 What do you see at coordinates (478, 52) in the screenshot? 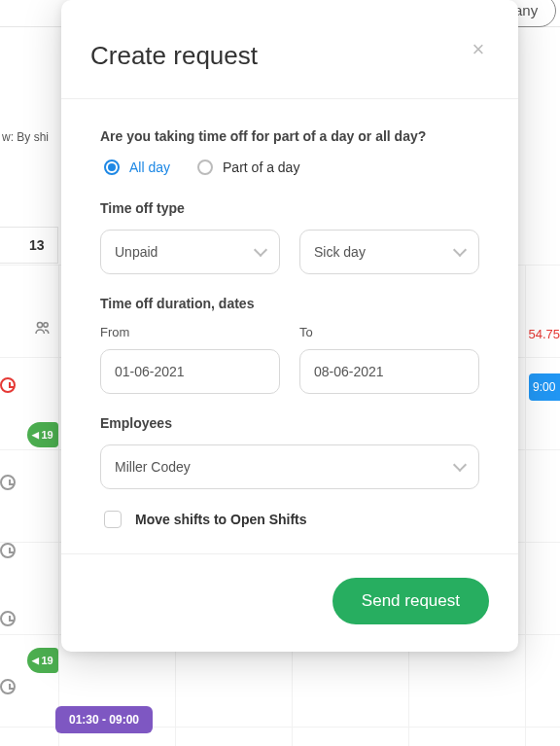
I see `close-icon: ×` at bounding box center [478, 52].